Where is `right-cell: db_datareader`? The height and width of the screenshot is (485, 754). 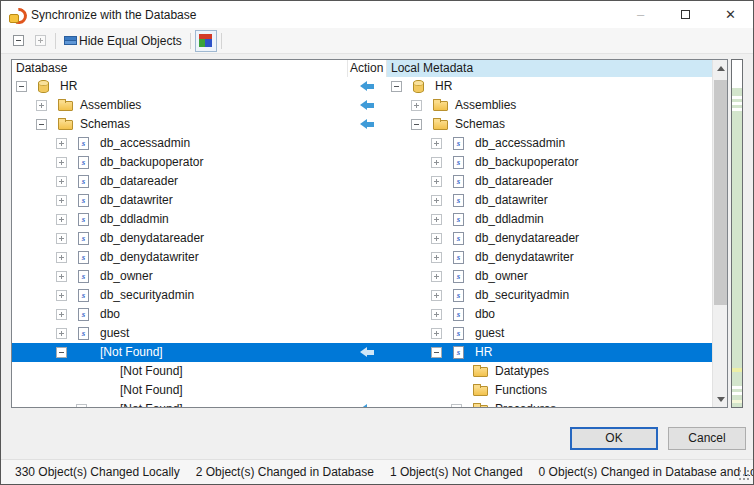
right-cell: db_datareader is located at coordinates (550, 182).